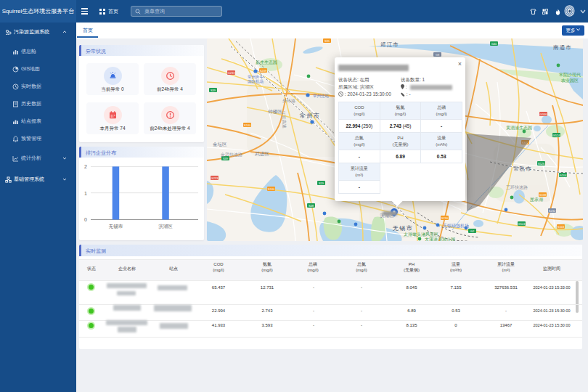 The image size is (588, 392). What do you see at coordinates (256, 81) in the screenshot?
I see `svg-text: 国际机场` at bounding box center [256, 81].